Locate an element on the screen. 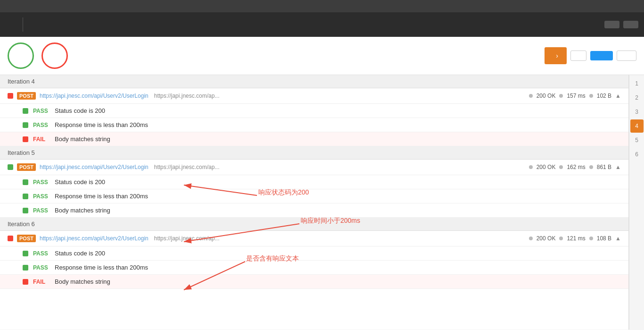 Image resolution: width=644 pixels, height=330 pixels. iteration-header-6: Iteration 6 is located at coordinates (314, 224).